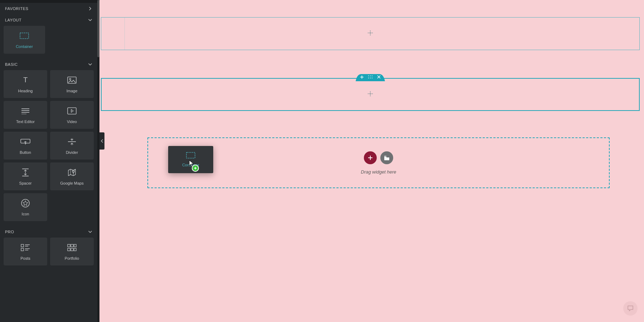 The width and height of the screenshot is (644, 322). I want to click on widget-portfolio: Portfolio, so click(72, 252).